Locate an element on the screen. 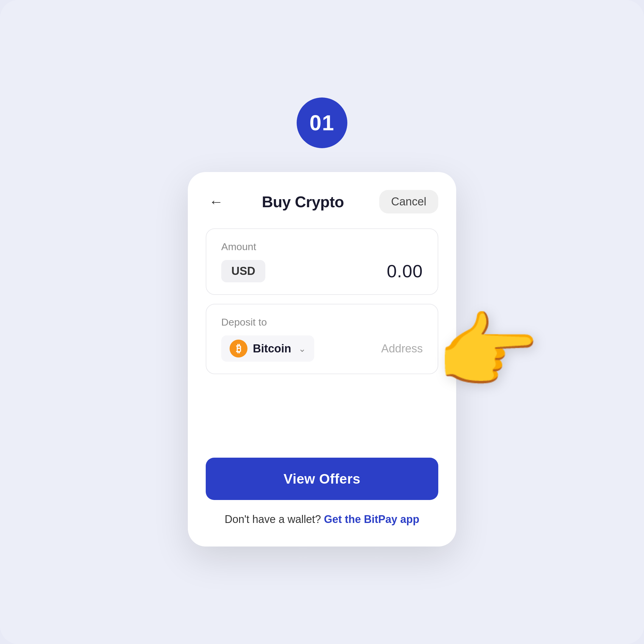 Image resolution: width=644 pixels, height=644 pixels. address-placeholder: Address is located at coordinates (402, 349).